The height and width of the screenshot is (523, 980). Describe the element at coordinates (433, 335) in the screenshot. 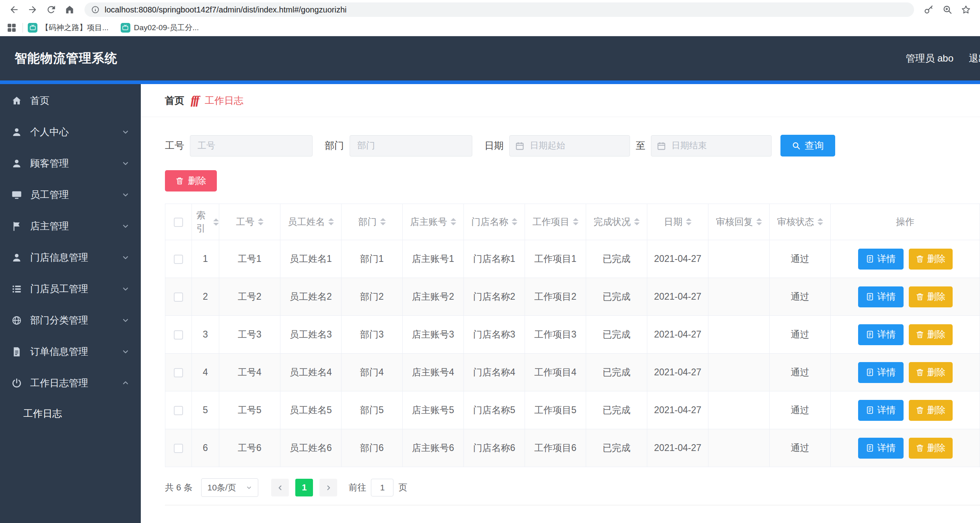

I see `table-cell: 店主账号3` at that location.